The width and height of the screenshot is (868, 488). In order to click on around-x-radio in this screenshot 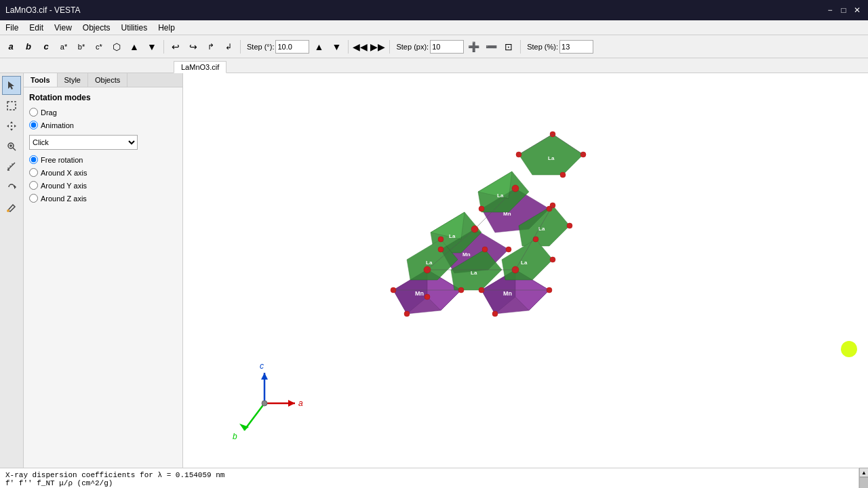, I will do `click(34, 172)`.